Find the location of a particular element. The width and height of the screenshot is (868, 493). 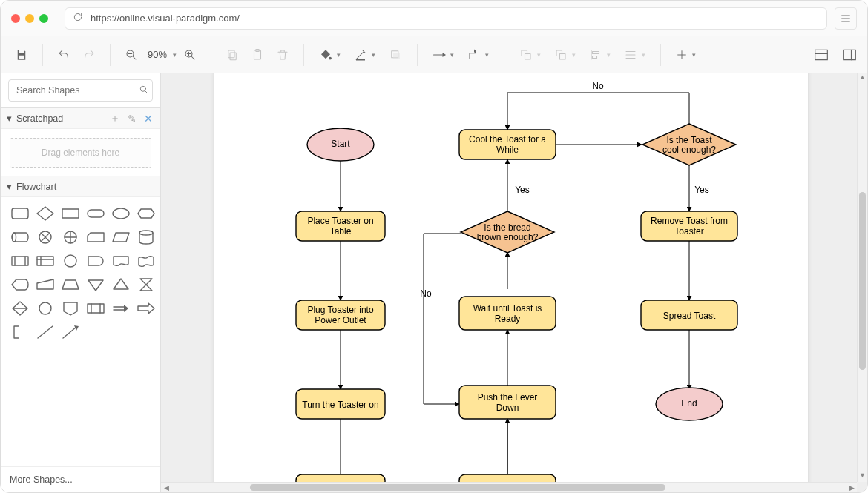

delete-button is located at coordinates (283, 55).